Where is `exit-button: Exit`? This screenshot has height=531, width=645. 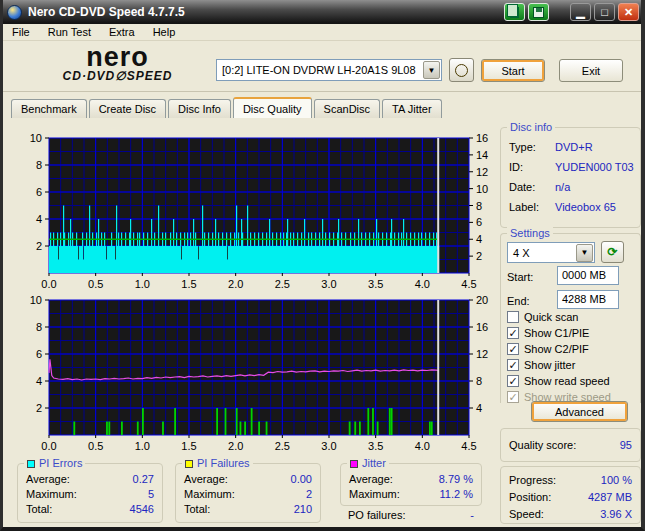
exit-button: Exit is located at coordinates (591, 70).